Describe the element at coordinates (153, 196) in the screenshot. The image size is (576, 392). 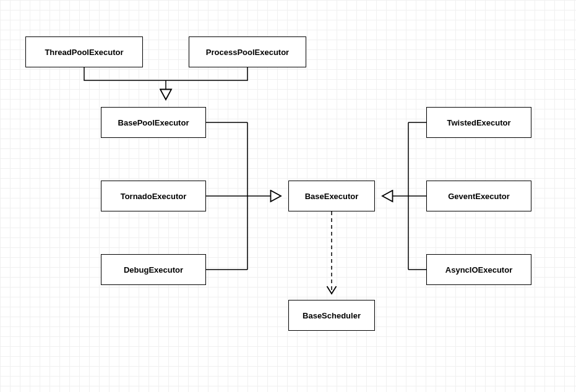
I see `node-tornadoexecutor: TornadoExecutor` at that location.